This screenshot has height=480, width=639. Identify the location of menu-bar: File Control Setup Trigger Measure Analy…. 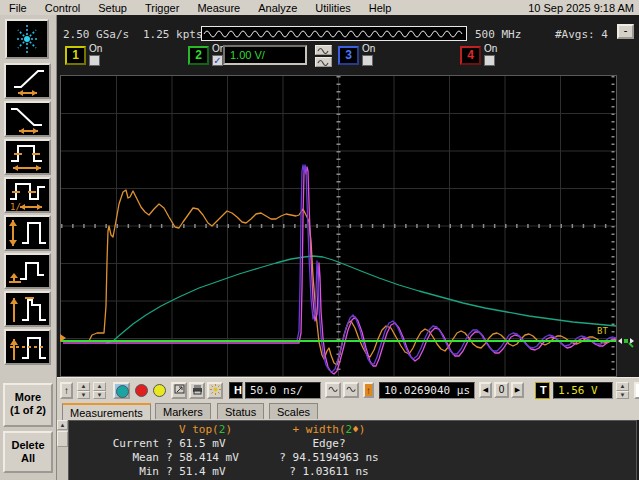
(320, 8).